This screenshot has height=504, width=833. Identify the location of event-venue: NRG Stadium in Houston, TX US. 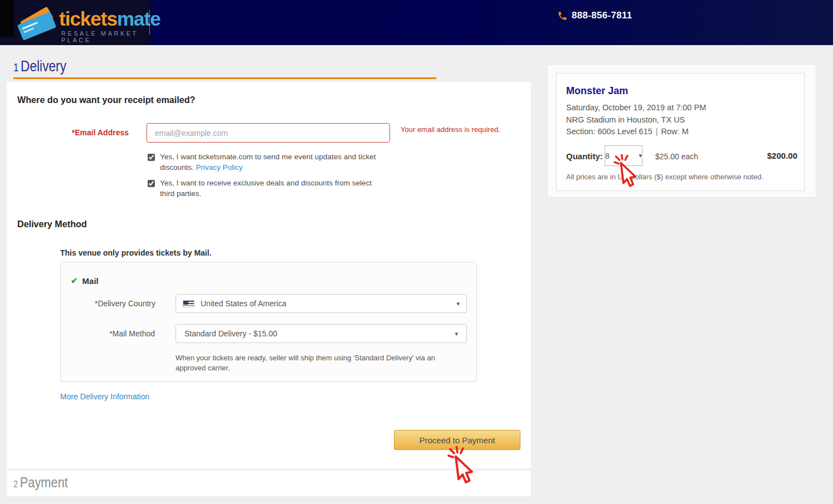
(680, 120).